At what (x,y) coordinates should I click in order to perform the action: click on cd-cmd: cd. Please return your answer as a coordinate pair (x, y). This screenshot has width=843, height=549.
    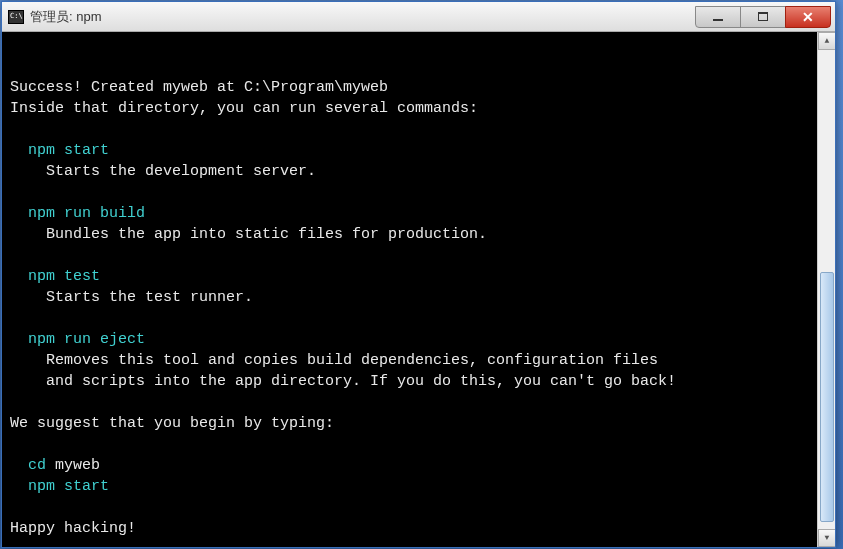
    Looking at the image, I should click on (42, 466).